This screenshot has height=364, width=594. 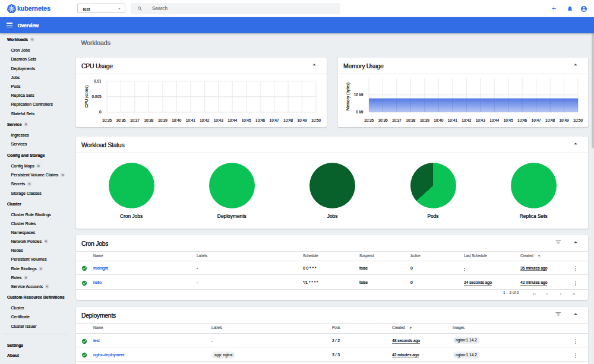 What do you see at coordinates (348, 96) in the screenshot?
I see `svg-text: Memory (bytes)` at bounding box center [348, 96].